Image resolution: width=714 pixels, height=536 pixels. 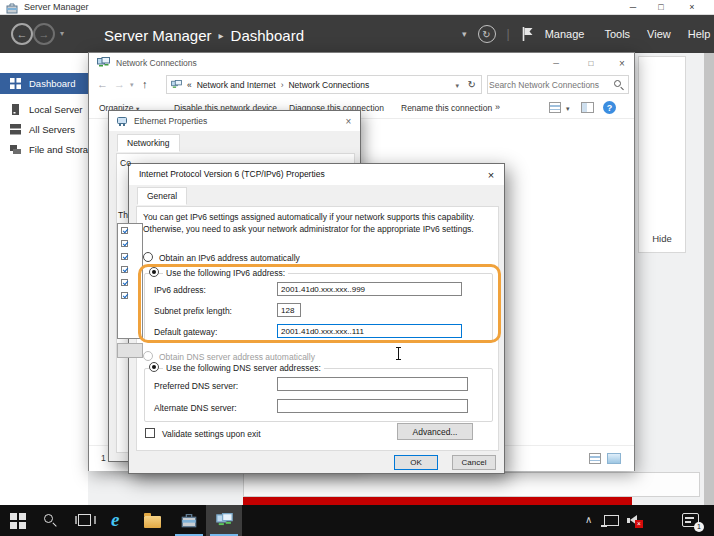 I want to click on notifications-caret-icon: ▾, so click(x=464, y=34).